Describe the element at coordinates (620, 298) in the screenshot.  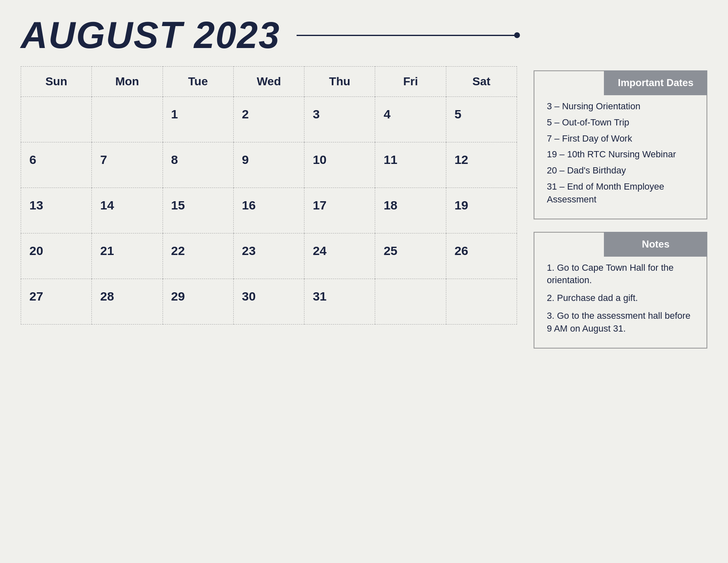
I see `note-item: 2. Purchase dad a gift.` at that location.